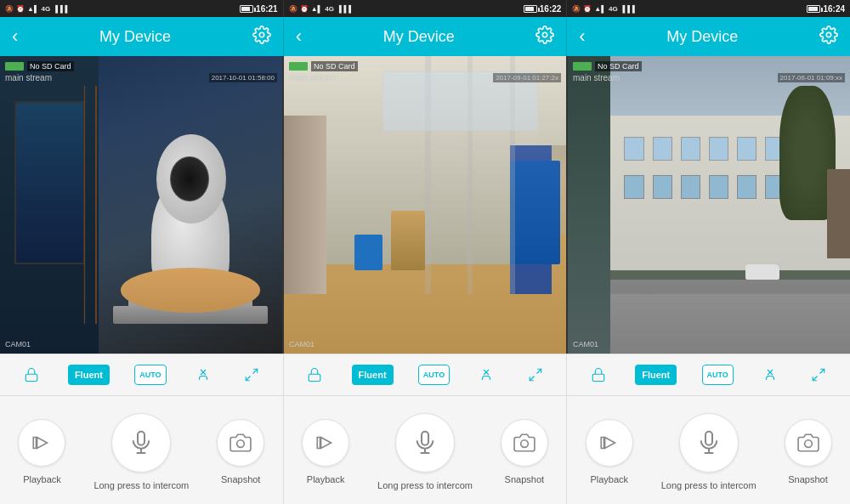  What do you see at coordinates (241, 479) in the screenshot?
I see `snapshot-label-1: Snapshot` at bounding box center [241, 479].